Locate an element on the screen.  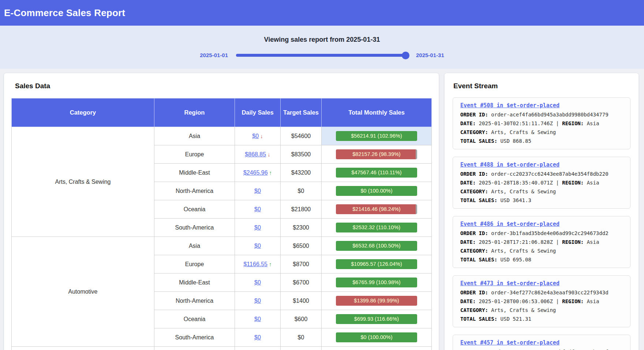
daily-sales-cell: $2465.96↑ is located at coordinates (258, 173).